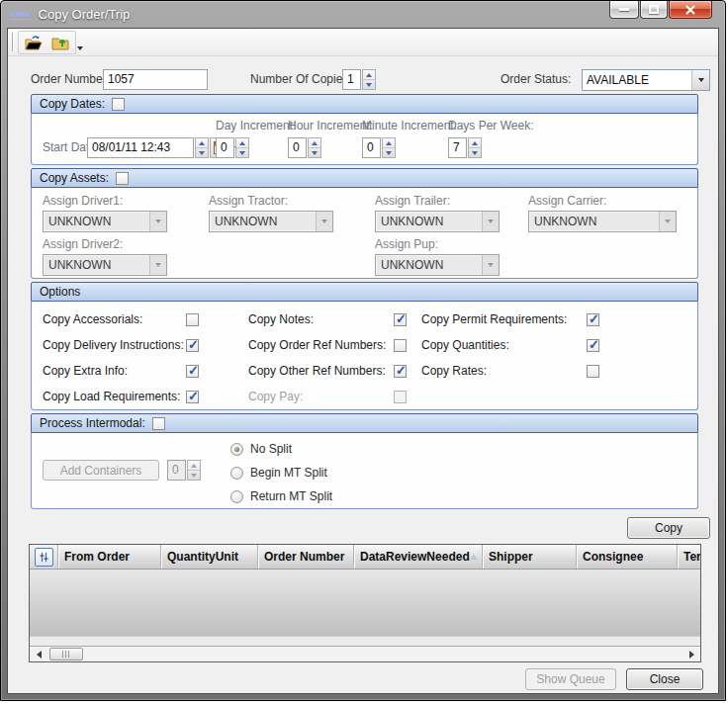 Image resolution: width=728 pixels, height=703 pixels. What do you see at coordinates (93, 423) in the screenshot?
I see `process-intermodal-title: Process Intermodal:` at bounding box center [93, 423].